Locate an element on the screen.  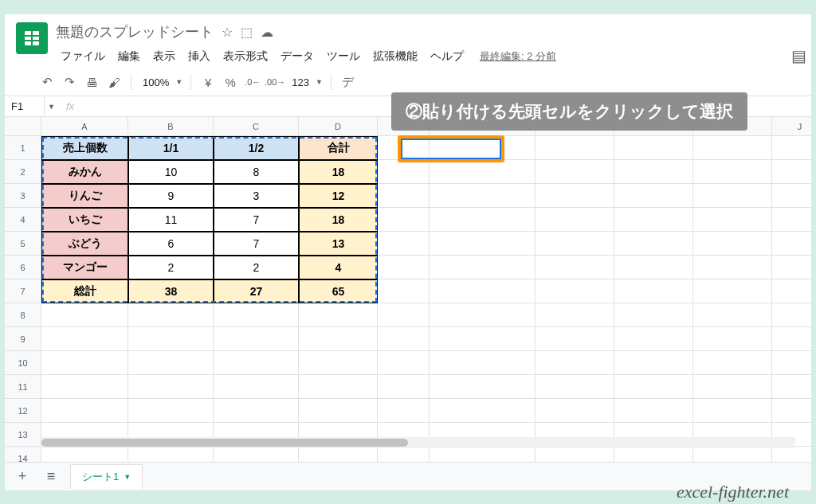
menu-view: 表示 is located at coordinates (164, 57).